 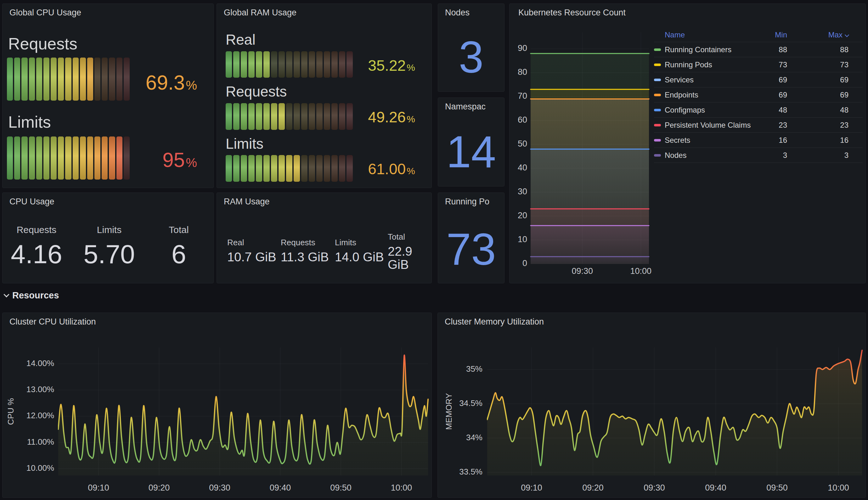 What do you see at coordinates (773, 50) in the screenshot?
I see `legend-min-value: 88` at bounding box center [773, 50].